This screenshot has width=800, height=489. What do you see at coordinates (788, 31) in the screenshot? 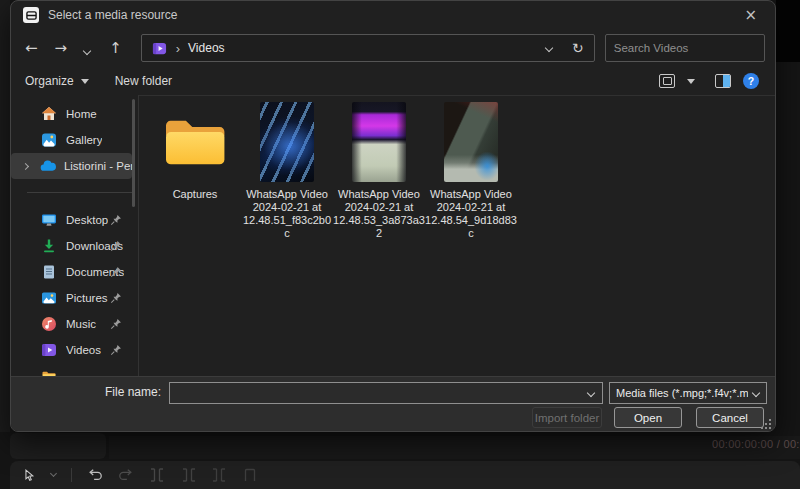
I see `background-app-right-edge` at bounding box center [788, 31].